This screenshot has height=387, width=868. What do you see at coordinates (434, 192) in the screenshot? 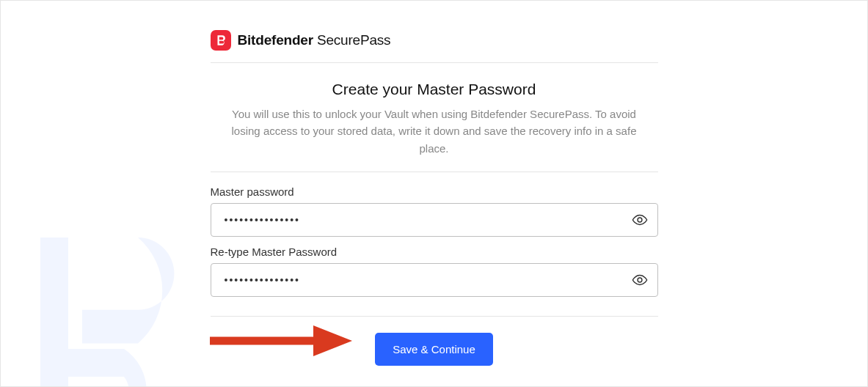
I see `master-password-label: Master password` at bounding box center [434, 192].